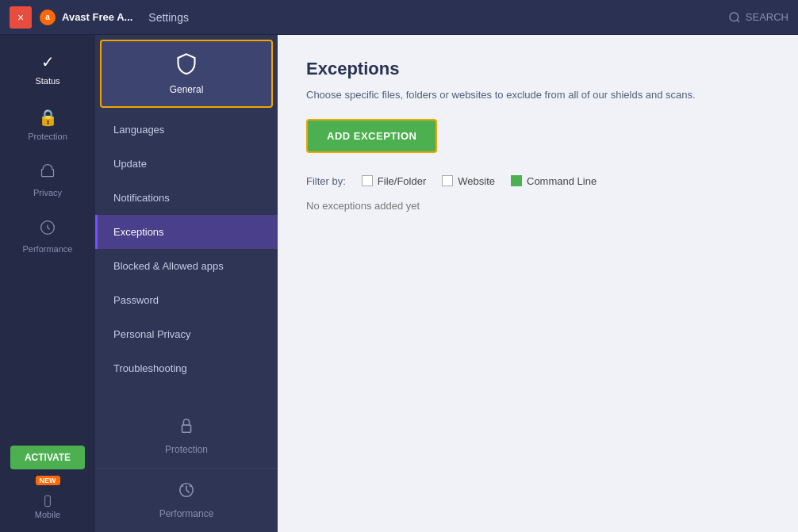  I want to click on content-description: Choose specific files, folders or websit…, so click(538, 95).